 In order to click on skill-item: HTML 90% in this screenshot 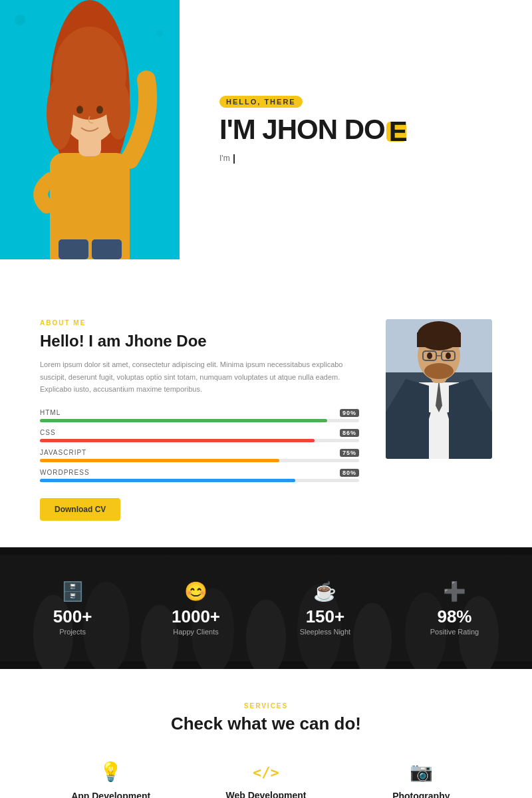, I will do `click(200, 416)`.